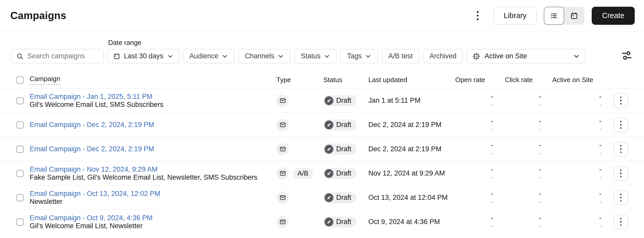  What do you see at coordinates (322, 80) in the screenshot?
I see `table-header: Campaign Type Status Last updated Open r…` at bounding box center [322, 80].